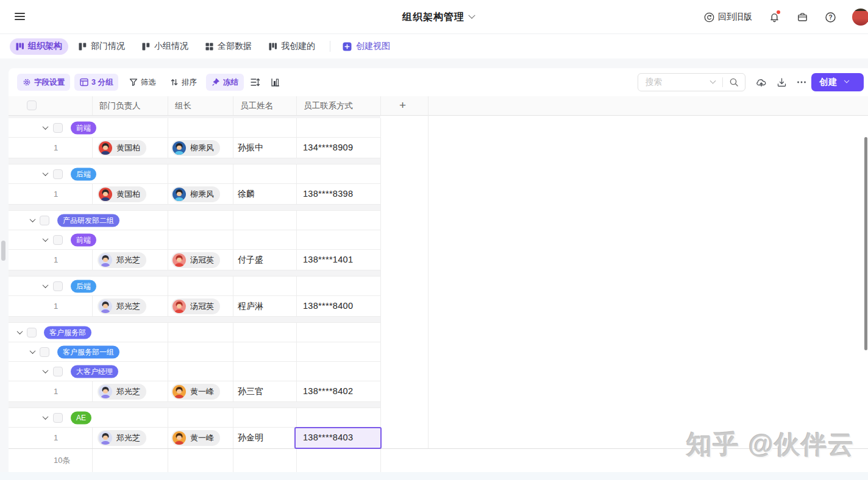 The width and height of the screenshot is (868, 480). Describe the element at coordinates (246, 194) in the screenshot. I see `employee-name-cell: 徐麟` at that location.